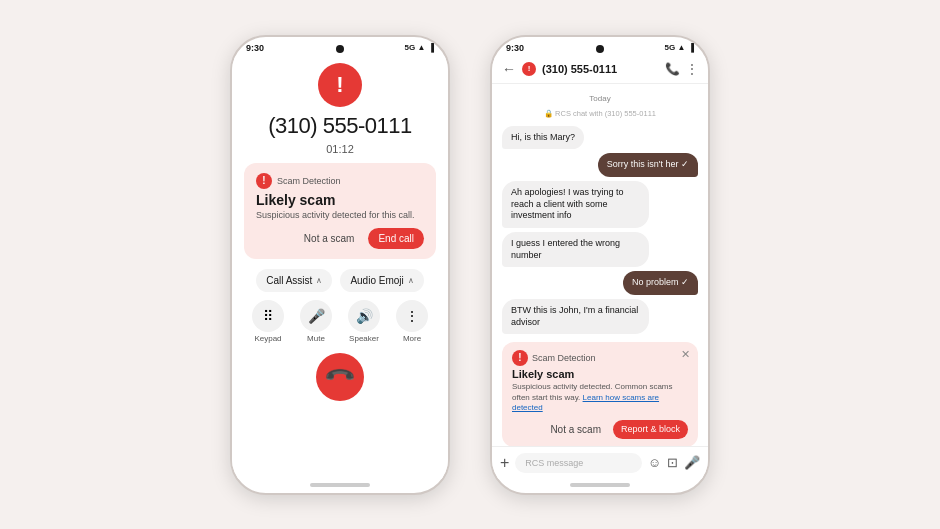  What do you see at coordinates (268, 338) in the screenshot?
I see `keypad-label: Keypad` at bounding box center [268, 338].